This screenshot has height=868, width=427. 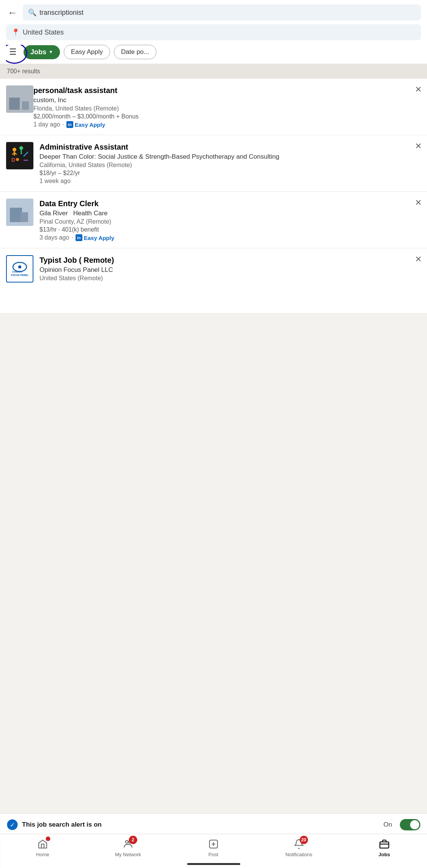 What do you see at coordinates (225, 230) in the screenshot?
I see `job-salary: $13/hr · 401(k) benefit` at bounding box center [225, 230].